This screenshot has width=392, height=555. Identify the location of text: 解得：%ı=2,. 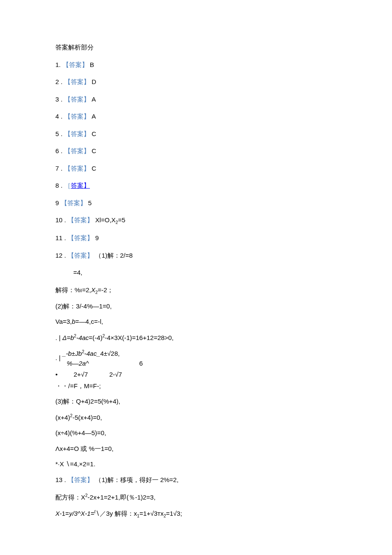
(73, 290).